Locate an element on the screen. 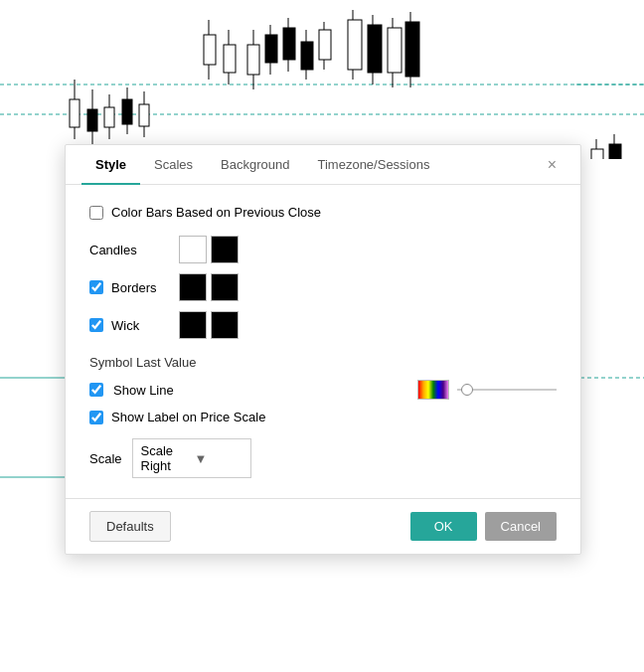 The image size is (644, 672). wick-checkbox is located at coordinates (96, 325).